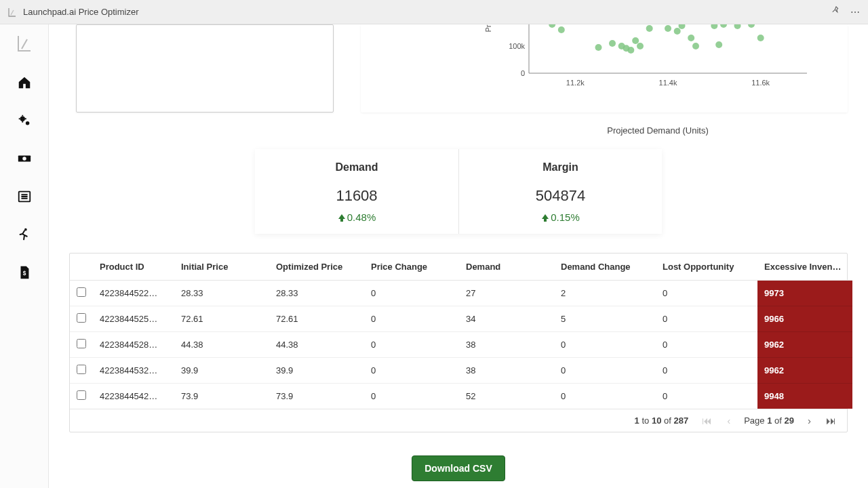  What do you see at coordinates (81, 12) in the screenshot?
I see `app-title: Launchpad.ai Price Optimizer` at bounding box center [81, 12].